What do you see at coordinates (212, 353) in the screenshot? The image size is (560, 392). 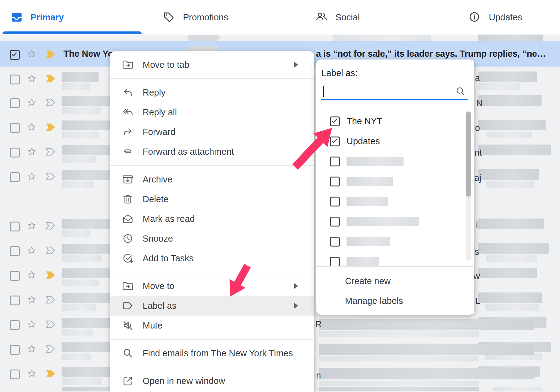 I see `menu-item-find-emails-from-the-new-york-times: Find emails from The New York Times` at bounding box center [212, 353].